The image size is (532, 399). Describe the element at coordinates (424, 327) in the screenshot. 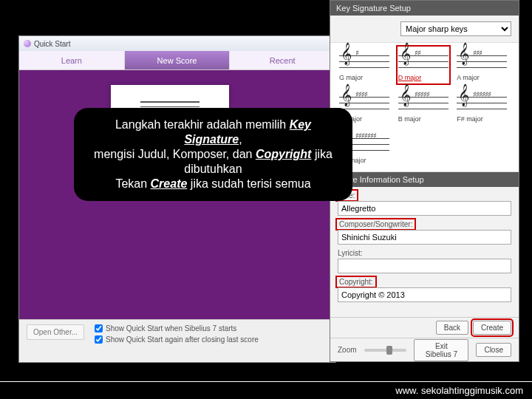

I see `wizard-footer: Back Create` at that location.